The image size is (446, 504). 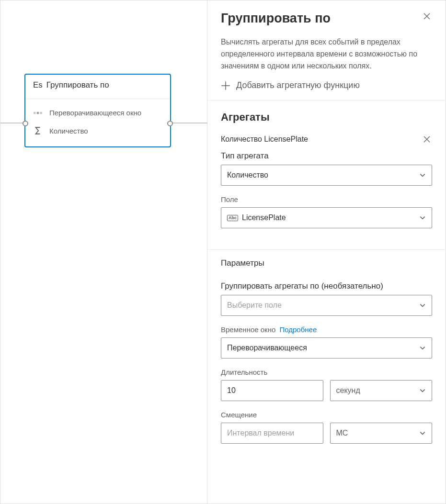 I want to click on node-row-count-label: Количество, so click(x=69, y=131).